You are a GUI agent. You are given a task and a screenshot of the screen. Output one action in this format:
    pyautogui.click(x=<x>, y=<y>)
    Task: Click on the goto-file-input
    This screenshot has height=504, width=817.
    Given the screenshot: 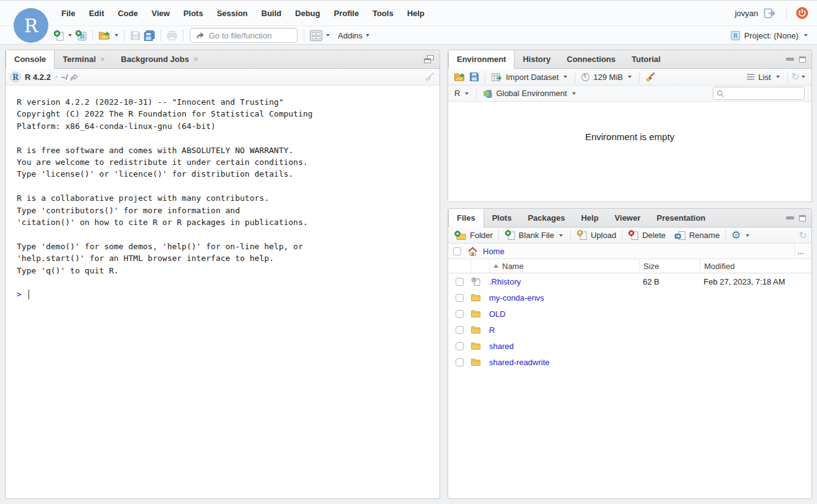 What is the action you would take?
    pyautogui.click(x=249, y=36)
    